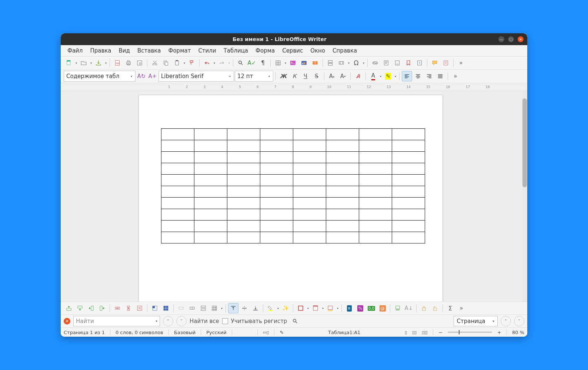 This screenshot has width=588, height=370. I want to click on menu-form: Форма, so click(265, 51).